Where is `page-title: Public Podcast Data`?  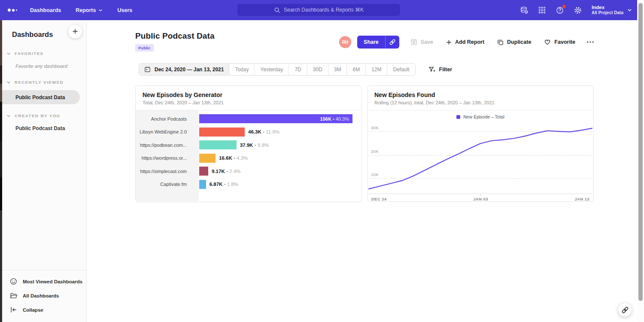
page-title: Public Podcast Data is located at coordinates (175, 36).